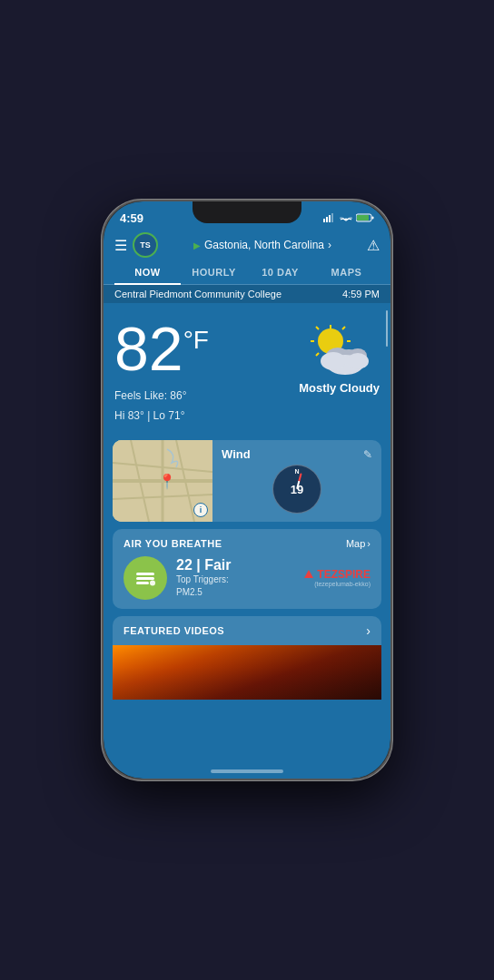 The width and height of the screenshot is (494, 980). What do you see at coordinates (247, 481) in the screenshot?
I see `wind-card: 📍 i Wind ✎ N 19` at bounding box center [247, 481].